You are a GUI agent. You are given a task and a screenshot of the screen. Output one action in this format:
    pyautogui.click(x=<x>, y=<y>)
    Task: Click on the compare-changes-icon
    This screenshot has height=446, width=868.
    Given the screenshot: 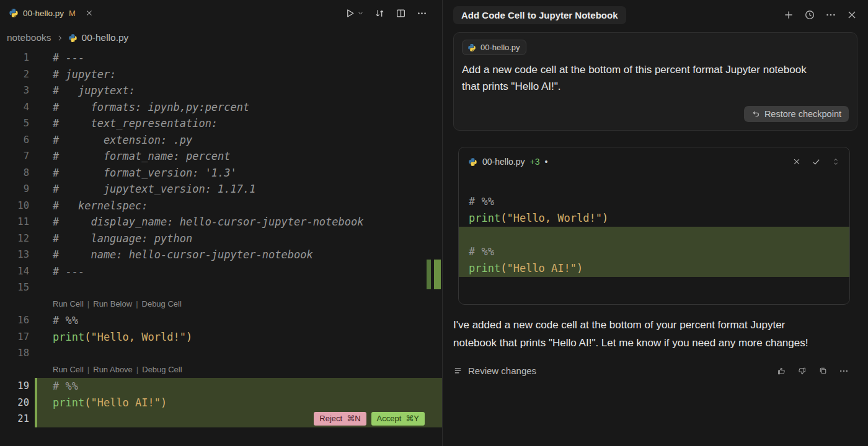 What is the action you would take?
    pyautogui.click(x=379, y=14)
    